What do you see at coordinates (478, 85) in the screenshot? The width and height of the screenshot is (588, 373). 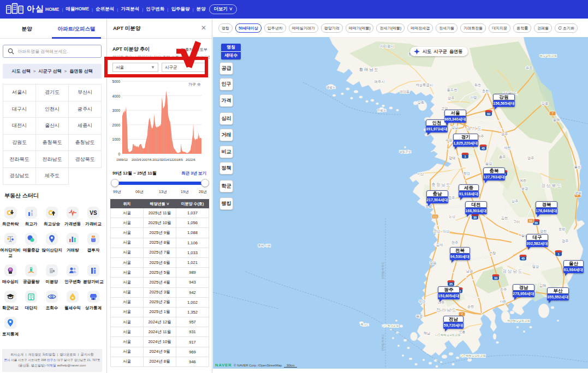 I see `svg-text: 화천` at bounding box center [478, 85].